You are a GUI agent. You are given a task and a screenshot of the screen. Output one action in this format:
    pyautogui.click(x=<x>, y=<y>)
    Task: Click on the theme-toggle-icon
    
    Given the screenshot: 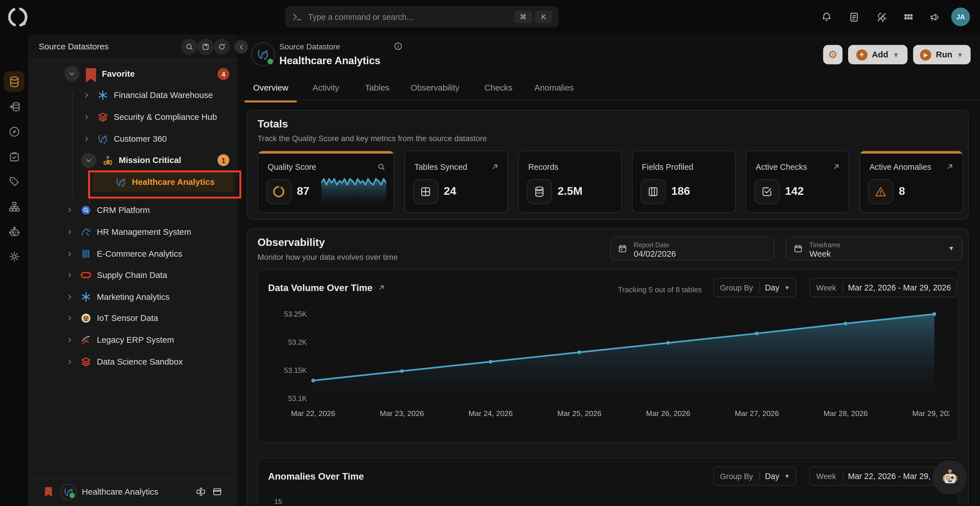 What is the action you would take?
    pyautogui.click(x=882, y=17)
    